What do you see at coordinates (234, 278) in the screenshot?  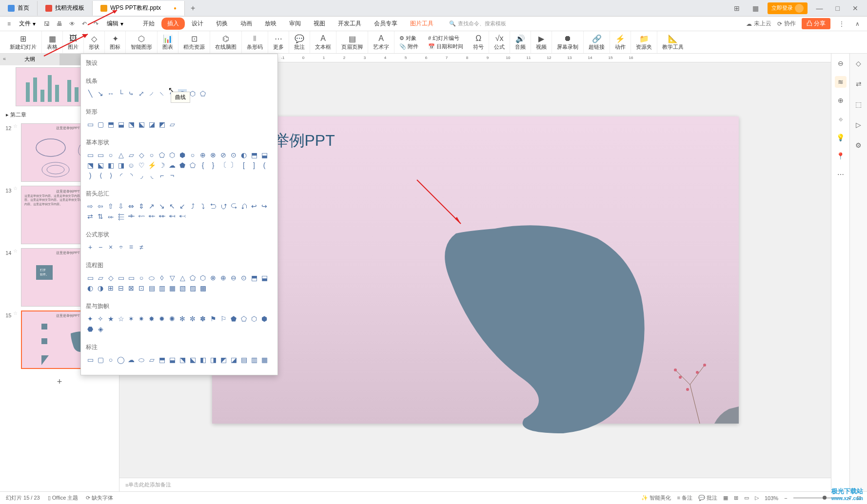 I see `shape-flow-14: ⊖` at bounding box center [234, 278].